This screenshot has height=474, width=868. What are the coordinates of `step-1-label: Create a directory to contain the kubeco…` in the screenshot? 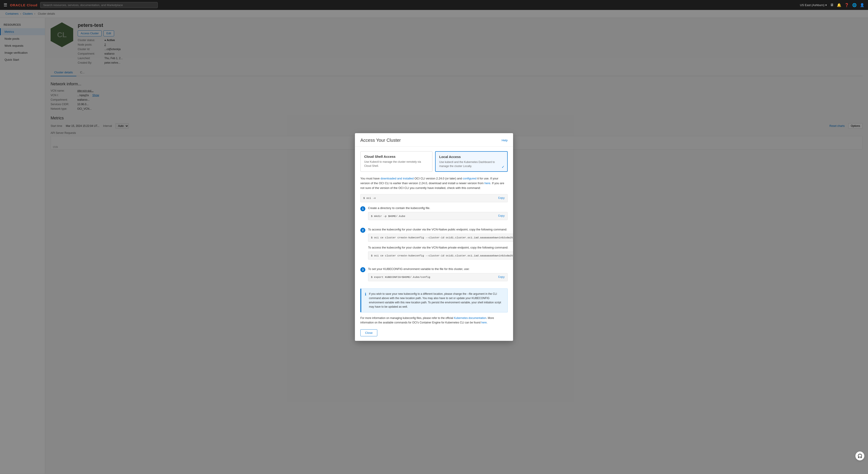 It's located at (438, 208).